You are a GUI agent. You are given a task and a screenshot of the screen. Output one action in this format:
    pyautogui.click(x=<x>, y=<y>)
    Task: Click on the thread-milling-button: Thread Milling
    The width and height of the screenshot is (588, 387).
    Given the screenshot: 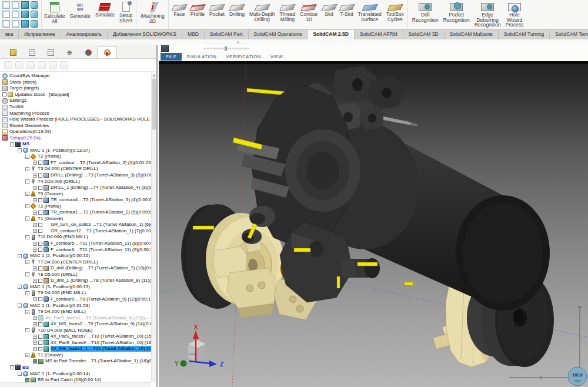 What is the action you would take?
    pyautogui.click(x=287, y=14)
    